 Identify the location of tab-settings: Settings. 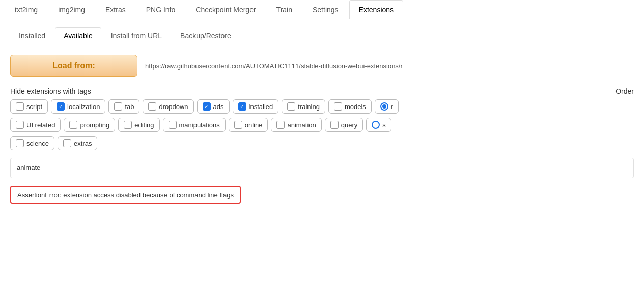
(326, 9).